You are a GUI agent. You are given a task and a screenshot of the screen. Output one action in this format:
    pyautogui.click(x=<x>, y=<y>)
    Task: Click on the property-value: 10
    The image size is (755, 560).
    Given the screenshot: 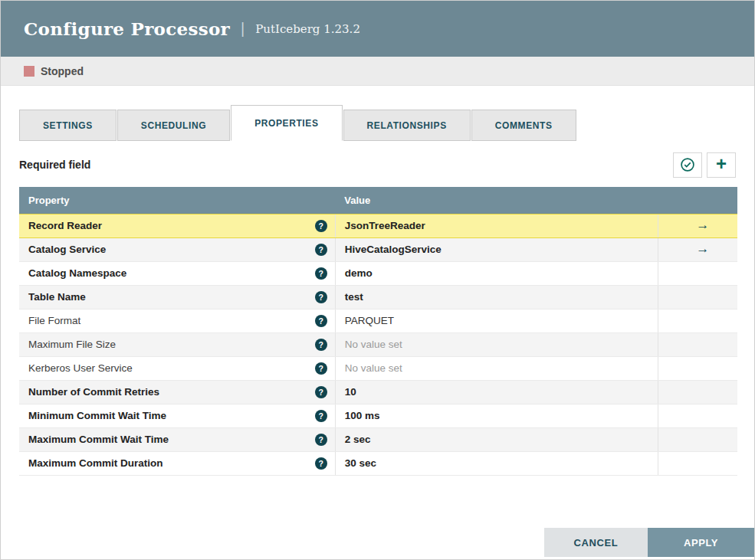 What is the action you would take?
    pyautogui.click(x=351, y=392)
    